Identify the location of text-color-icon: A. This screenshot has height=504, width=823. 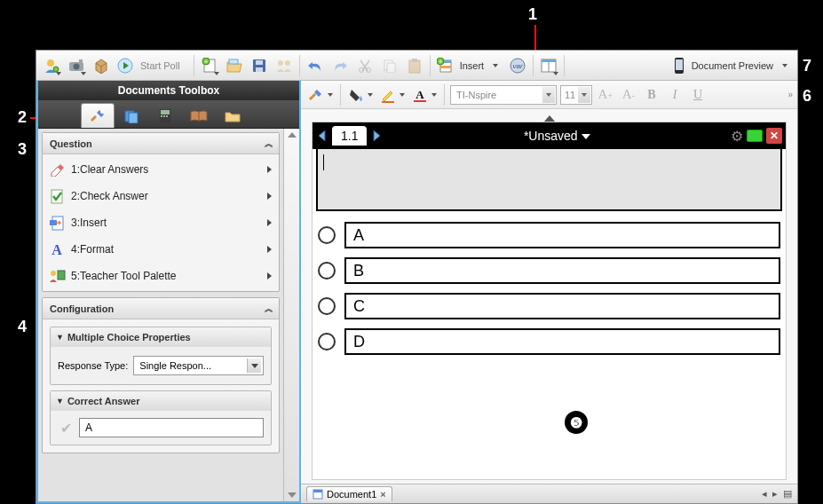
(424, 95).